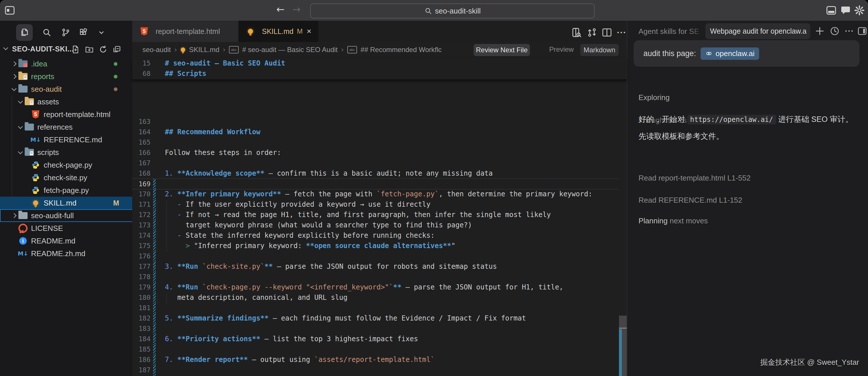 The height and width of the screenshot is (376, 868). What do you see at coordinates (117, 49) in the screenshot?
I see `collapse-all-icon` at bounding box center [117, 49].